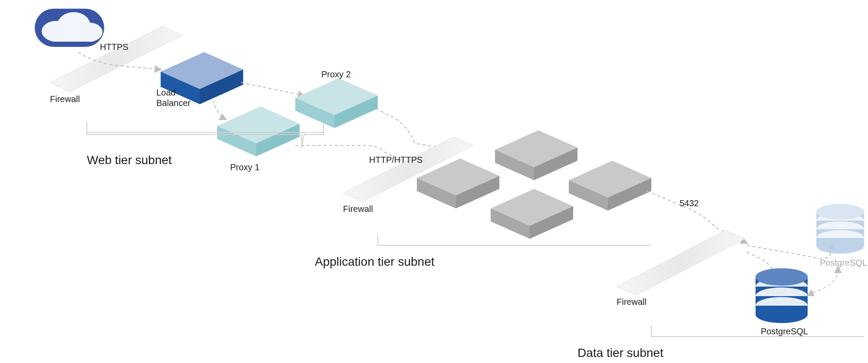  I want to click on proxy1-label: Proxy 1, so click(245, 167).